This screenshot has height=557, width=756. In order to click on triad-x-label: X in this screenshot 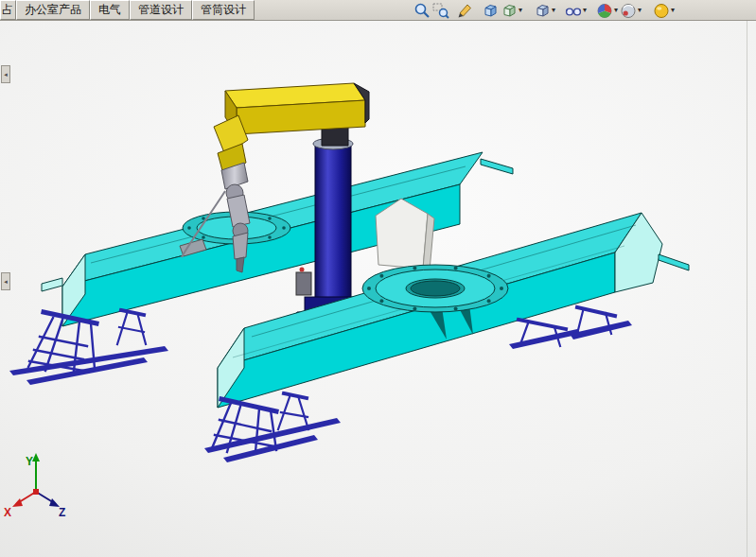, I will do `click(8, 513)`.